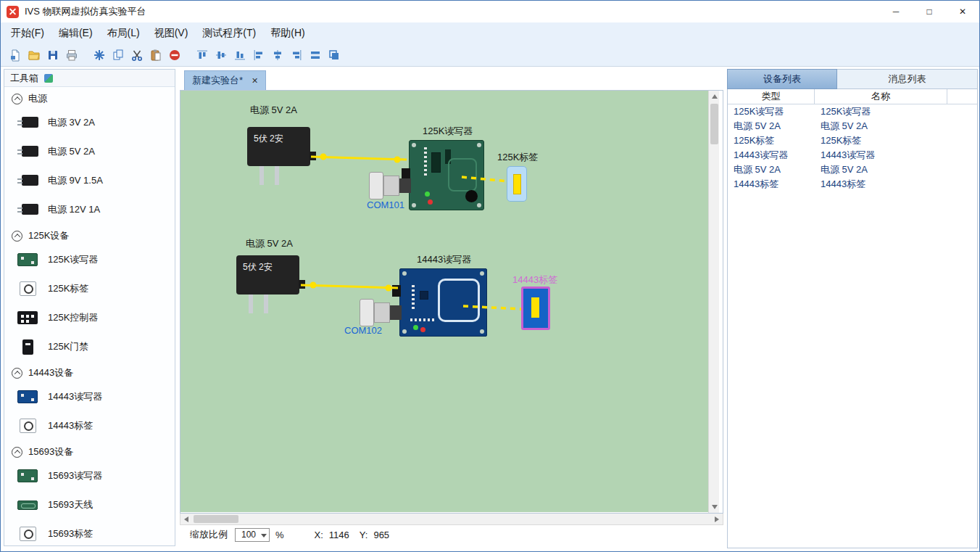 The image size is (980, 552). I want to click on toolbox-header: 工具箱, so click(90, 78).